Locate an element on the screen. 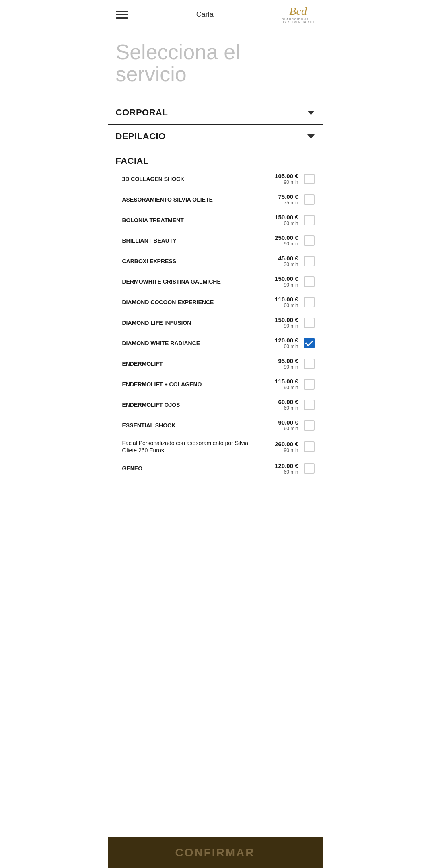 Image resolution: width=430 pixels, height=868 pixels. service-checkbox-endermolift is located at coordinates (309, 364).